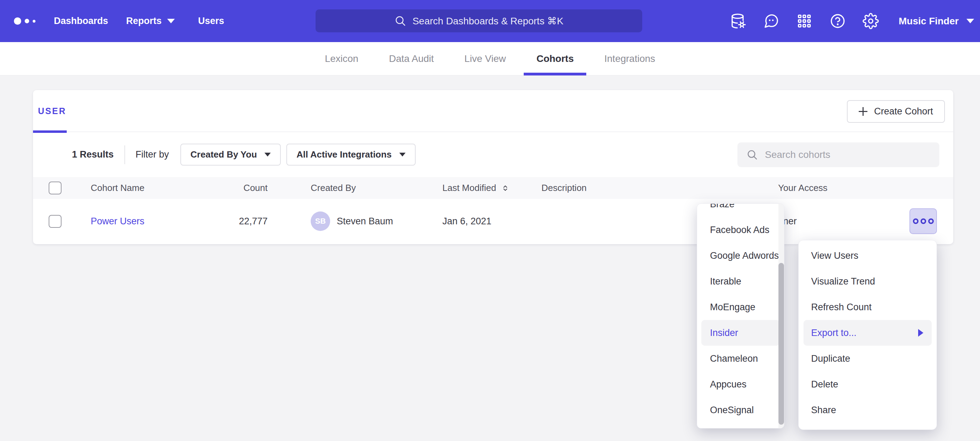  Describe the element at coordinates (740, 256) in the screenshot. I see `menu-item-google-adwords: Google Adwords` at that location.